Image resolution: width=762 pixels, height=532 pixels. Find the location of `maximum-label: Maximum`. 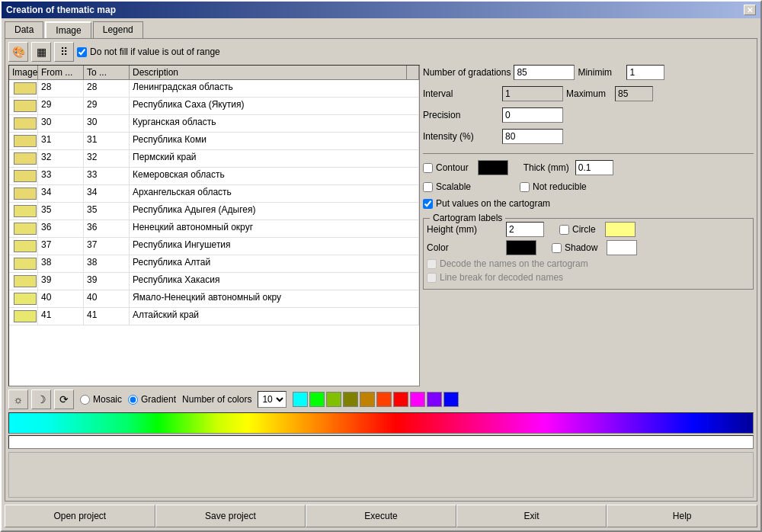

maximum-label: Maximum is located at coordinates (589, 94).